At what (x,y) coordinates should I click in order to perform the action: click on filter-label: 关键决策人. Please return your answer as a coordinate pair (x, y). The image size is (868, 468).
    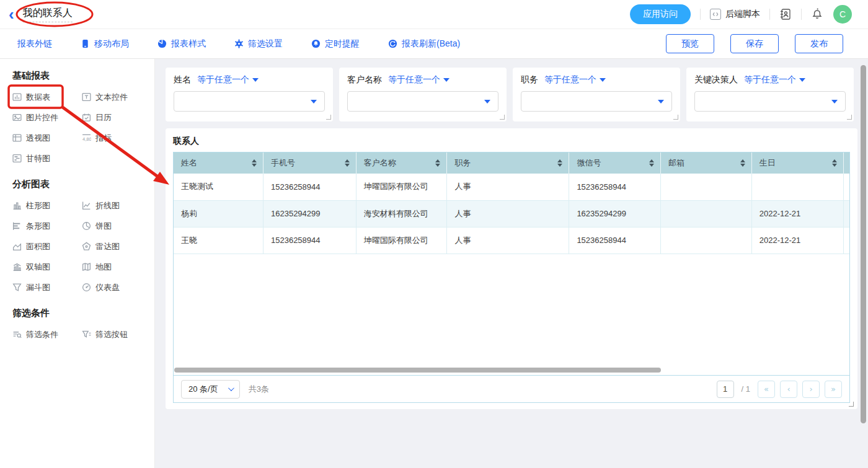
    Looking at the image, I should click on (716, 80).